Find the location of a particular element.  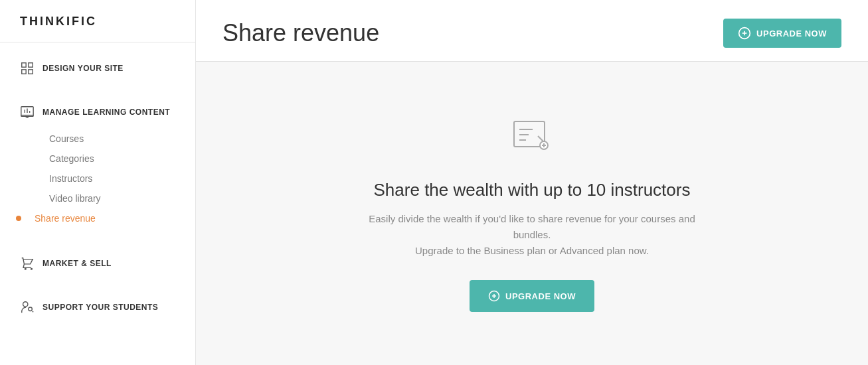

sidebar-item-video-library: Video library is located at coordinates (119, 198).